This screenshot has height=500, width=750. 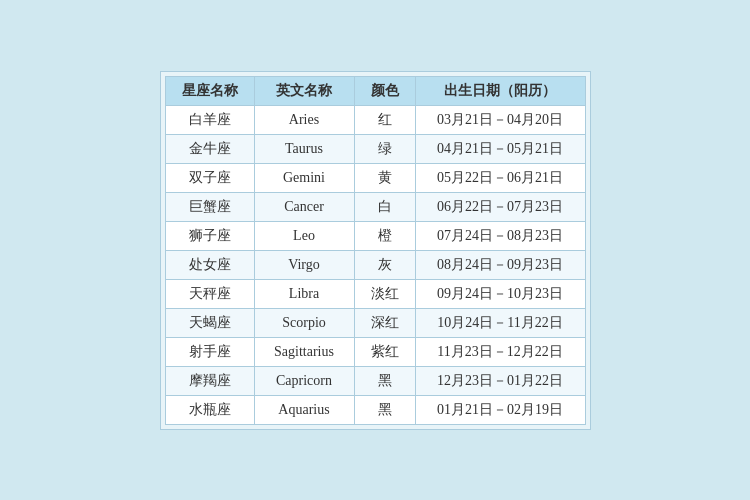 What do you see at coordinates (384, 294) in the screenshot?
I see `cell-color: 淡红` at bounding box center [384, 294].